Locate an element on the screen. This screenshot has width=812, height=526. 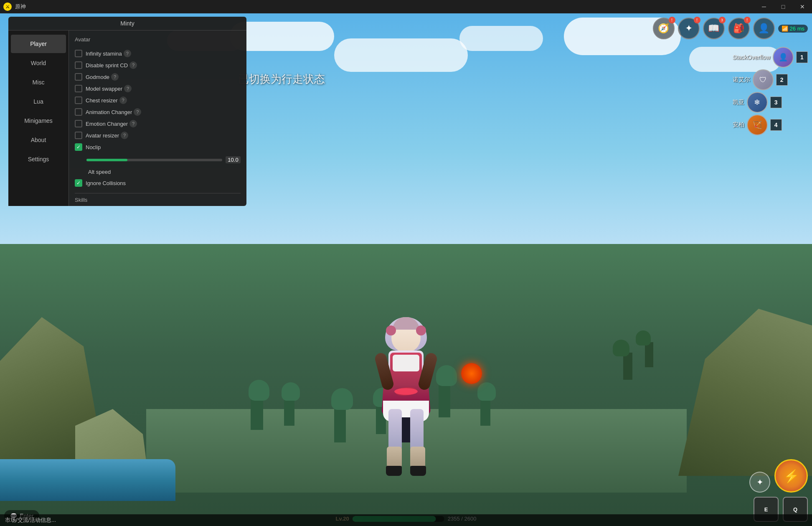
ping-value: 26 ms is located at coordinates (797, 28).